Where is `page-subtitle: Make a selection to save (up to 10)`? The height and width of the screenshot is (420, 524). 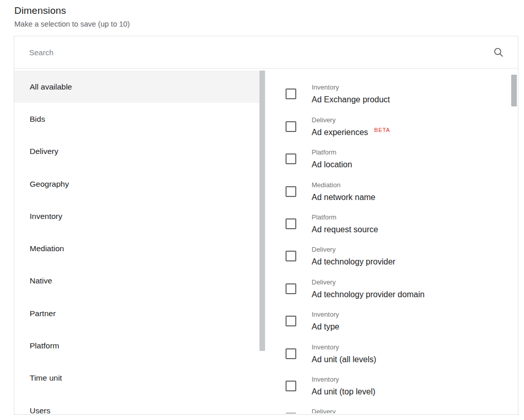 page-subtitle: Make a selection to save (up to 10) is located at coordinates (72, 24).